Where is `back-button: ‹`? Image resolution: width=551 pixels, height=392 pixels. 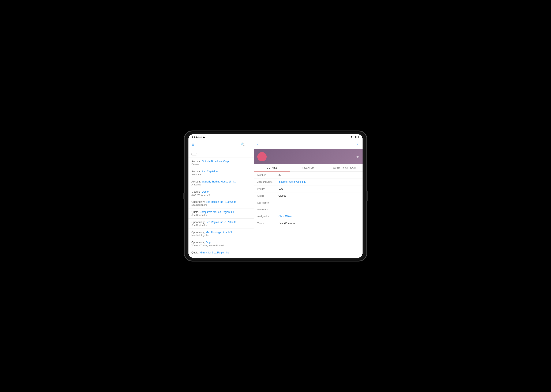
back-button: ‹ is located at coordinates (257, 144).